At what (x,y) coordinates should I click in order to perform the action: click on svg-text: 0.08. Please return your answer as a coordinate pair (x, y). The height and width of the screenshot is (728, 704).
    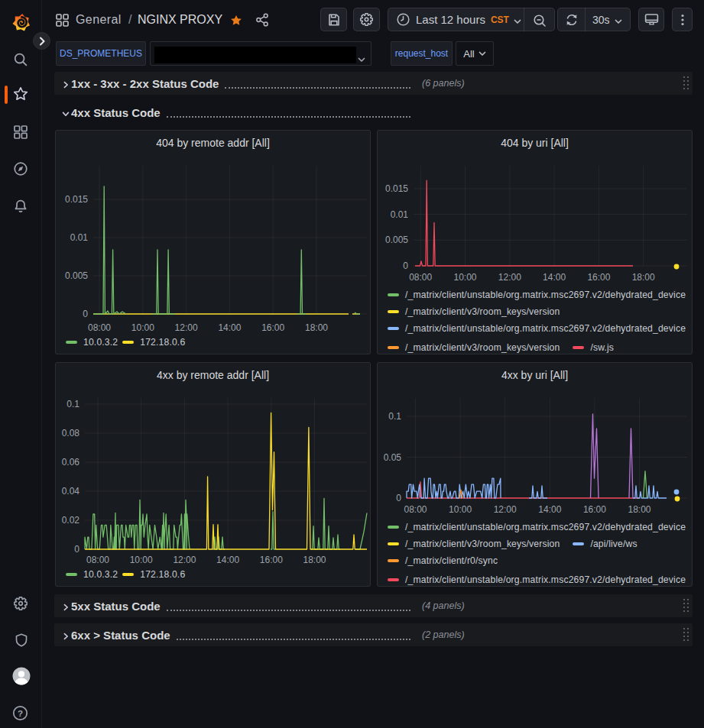
    Looking at the image, I should click on (71, 433).